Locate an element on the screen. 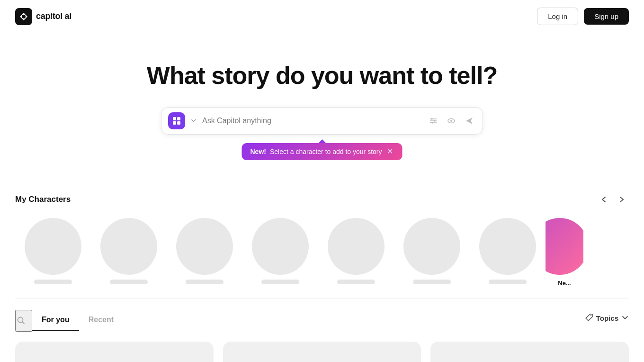 This screenshot has width=644, height=362. tab-search-icon-button is located at coordinates (24, 321).